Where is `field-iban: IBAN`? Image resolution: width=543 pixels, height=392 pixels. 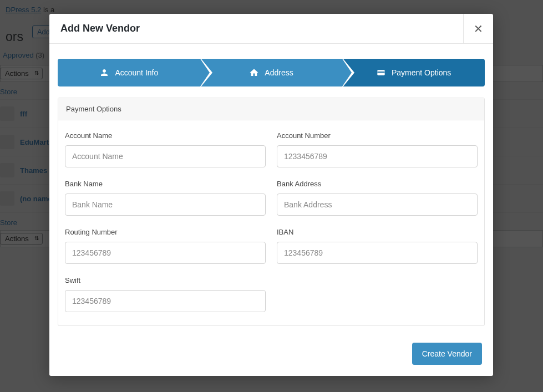 field-iban: IBAN is located at coordinates (377, 246).